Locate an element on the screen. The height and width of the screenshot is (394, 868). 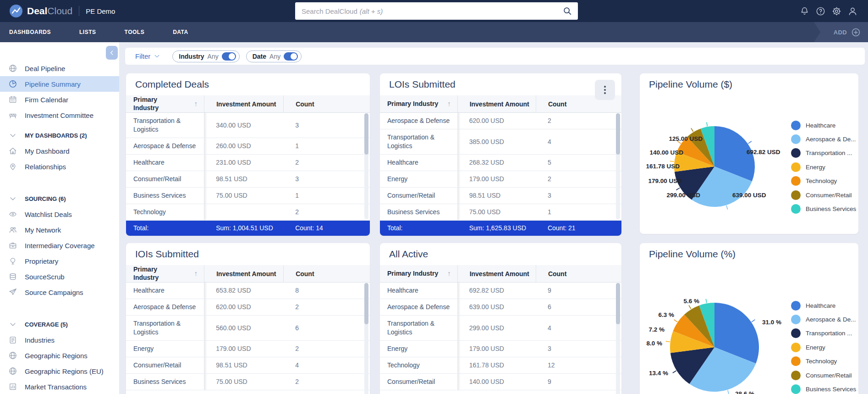
search-icon is located at coordinates (567, 11).